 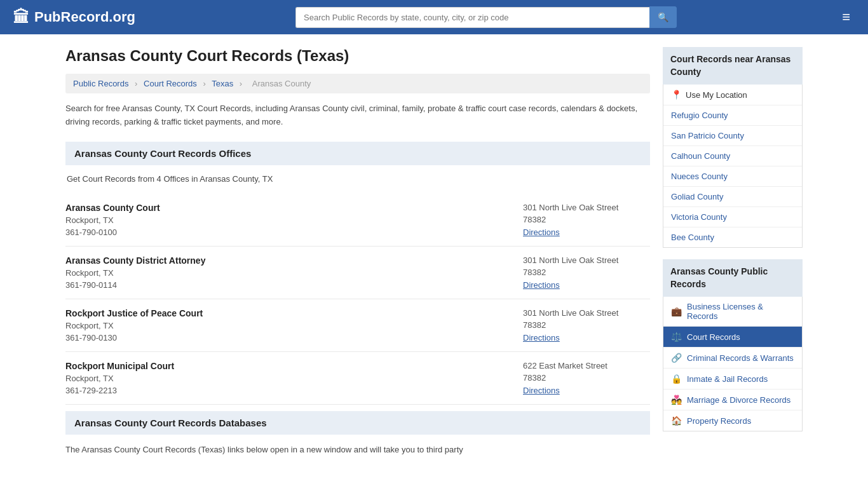 I want to click on search-icon: 🔍, so click(x=663, y=17).